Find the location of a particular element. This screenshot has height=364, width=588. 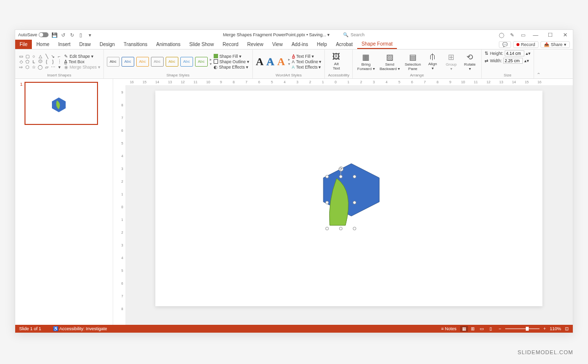

style-thumb-6: Abc is located at coordinates (187, 62).